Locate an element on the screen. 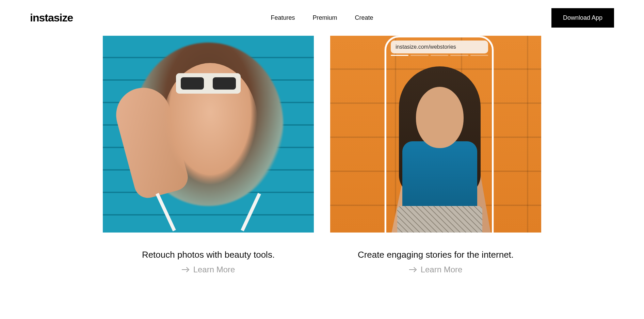 The image size is (644, 319). download-app-button: Download App is located at coordinates (583, 18).